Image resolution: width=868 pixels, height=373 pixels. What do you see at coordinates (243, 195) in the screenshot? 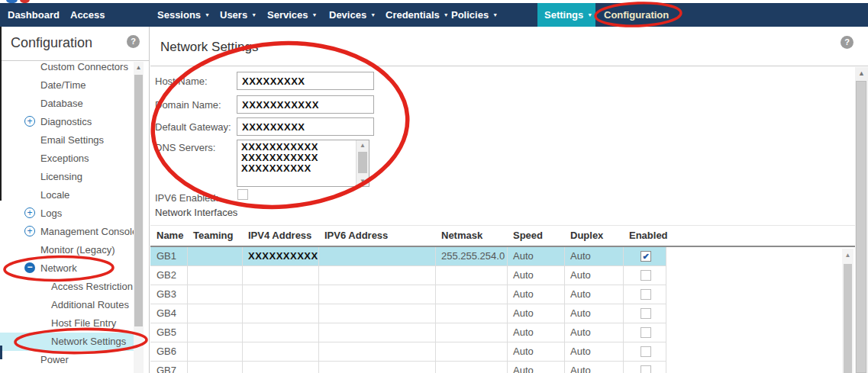
I see `ipv6-enabled-checkbox` at bounding box center [243, 195].